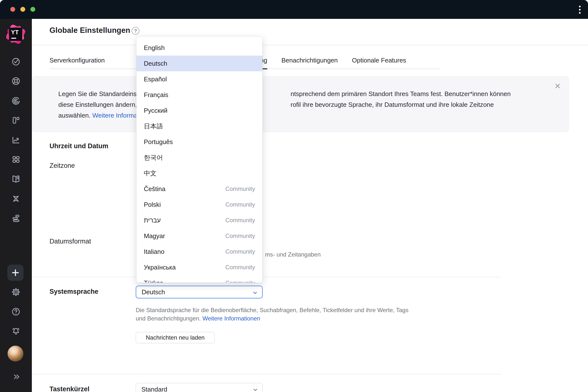 The height and width of the screenshot is (392, 588). Describe the element at coordinates (70, 389) in the screenshot. I see `section-heading-shortcuts: Tastenkürzel` at that location.